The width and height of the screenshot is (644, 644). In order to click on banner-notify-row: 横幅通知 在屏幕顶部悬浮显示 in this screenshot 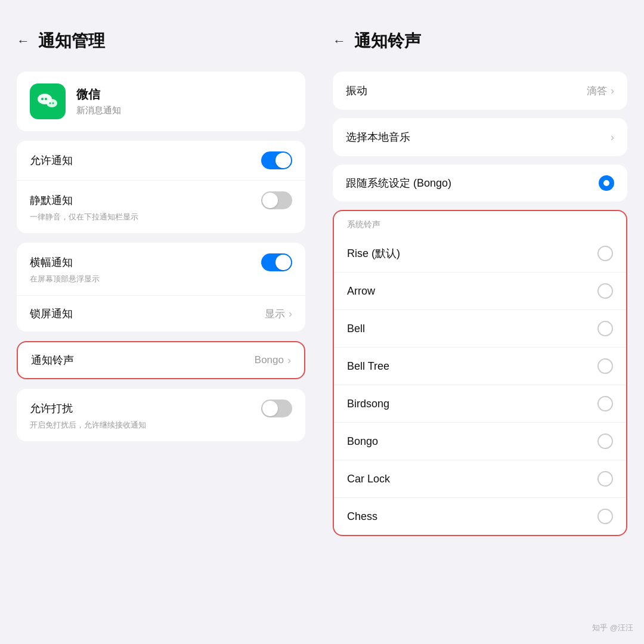, I will do `click(161, 270)`.